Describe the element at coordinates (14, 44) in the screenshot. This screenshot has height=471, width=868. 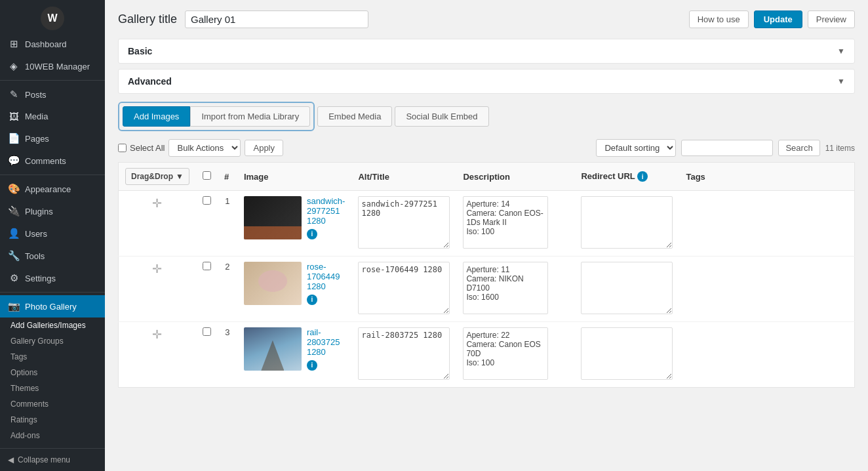
I see `dashboard-icon: ⊞` at that location.